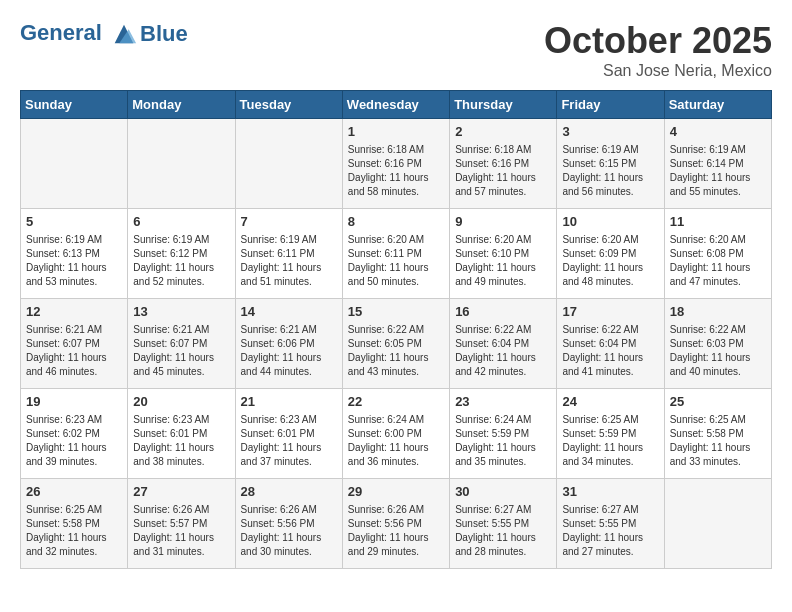  Describe the element at coordinates (503, 402) in the screenshot. I see `day-number: 23` at that location.